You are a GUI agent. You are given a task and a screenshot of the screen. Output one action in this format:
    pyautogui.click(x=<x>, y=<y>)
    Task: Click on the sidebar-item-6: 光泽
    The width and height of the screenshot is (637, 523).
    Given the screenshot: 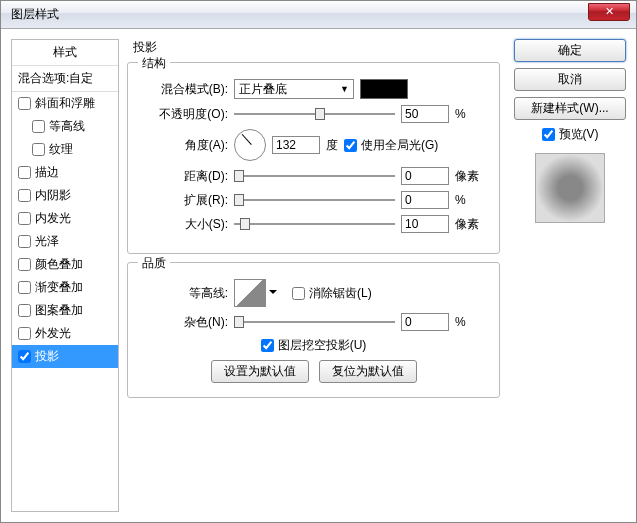 What is the action you would take?
    pyautogui.click(x=65, y=242)
    